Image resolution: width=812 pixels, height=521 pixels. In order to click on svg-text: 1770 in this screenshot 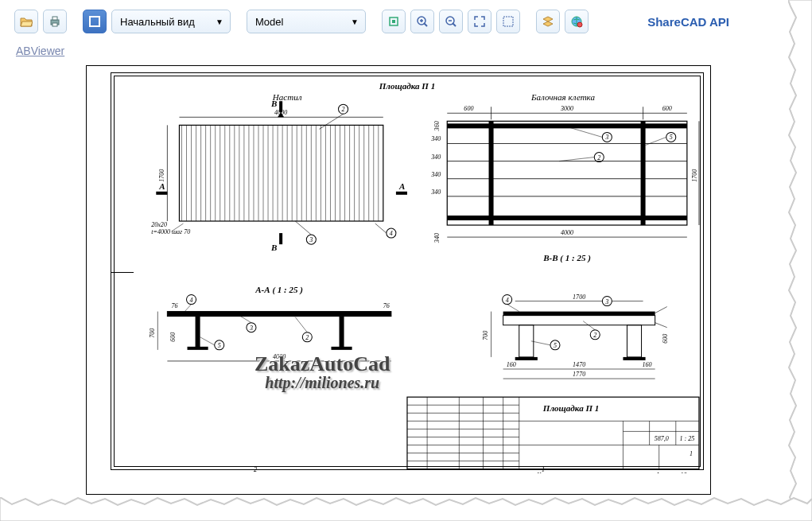, I will do `click(579, 374)`.